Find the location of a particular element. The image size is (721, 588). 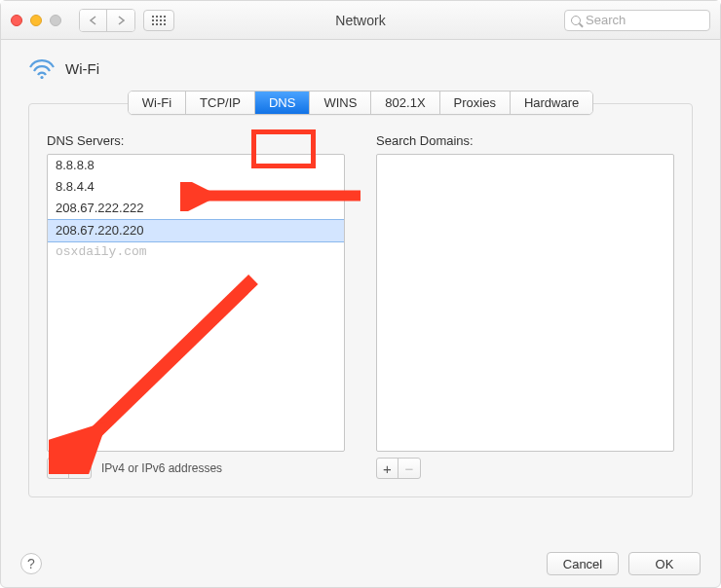

interface-name: Wi-Fi is located at coordinates (82, 68).